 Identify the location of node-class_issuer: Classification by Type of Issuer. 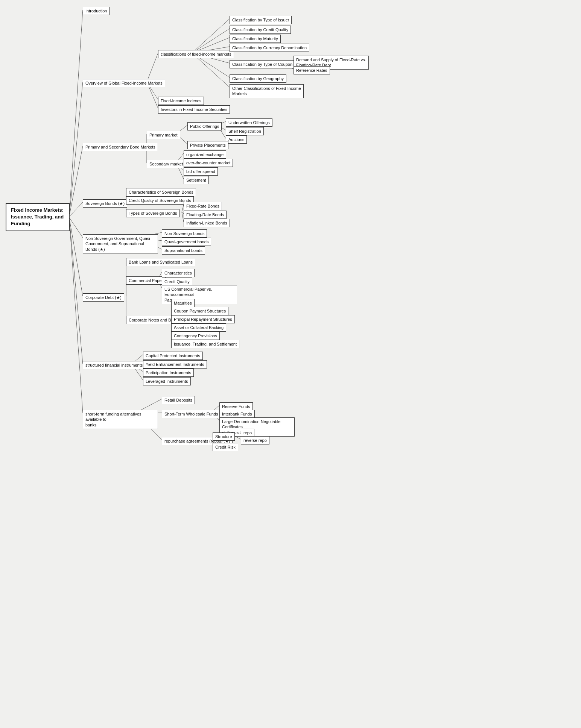
(260, 20).